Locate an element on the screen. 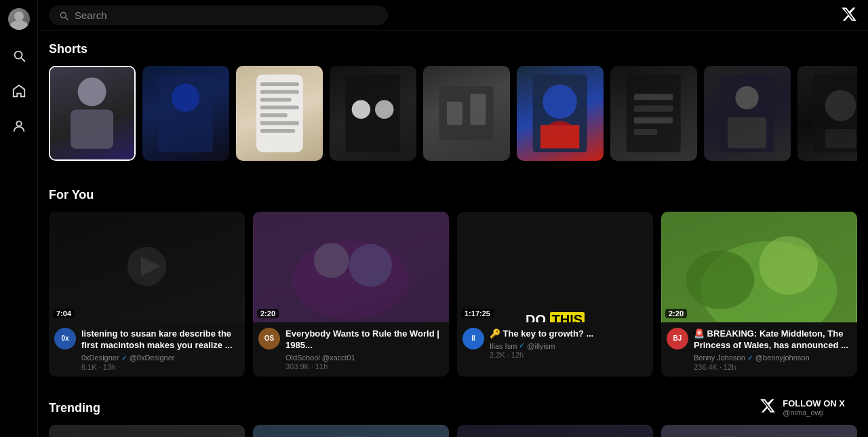  video-card-3: 2:20 BJ 🚨 BREAKING: Kate Middleton, The … is located at coordinates (760, 294).